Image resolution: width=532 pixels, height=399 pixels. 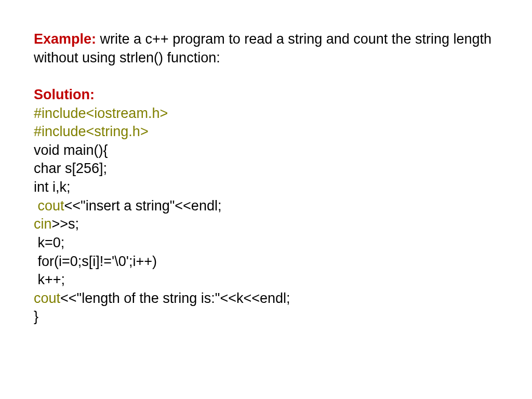 I want to click on code-token: <<"insert a string"<<endl;, so click(x=143, y=206).